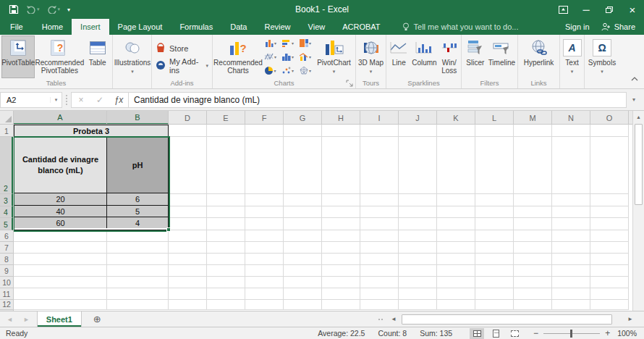 This screenshot has height=339, width=644. What do you see at coordinates (59, 319) in the screenshot?
I see `sheet-tab-sheet1: Sheet1` at bounding box center [59, 319].